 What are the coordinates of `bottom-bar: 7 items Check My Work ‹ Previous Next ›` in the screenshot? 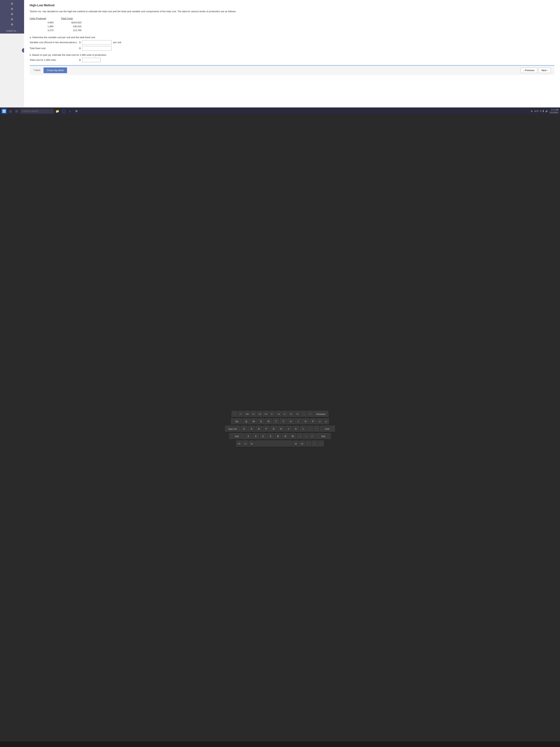 It's located at (292, 70).